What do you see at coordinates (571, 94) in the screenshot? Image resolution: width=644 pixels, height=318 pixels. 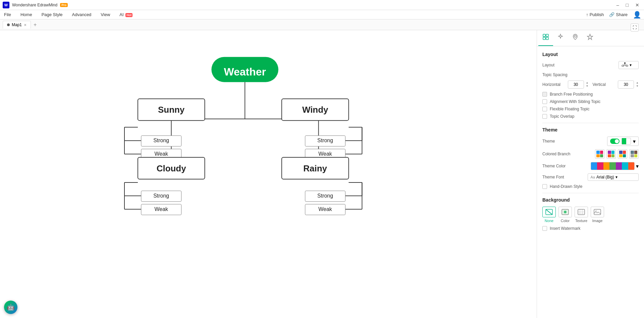 I see `branch-free-positioning-label: Branch Free Positioning` at bounding box center [571, 94].